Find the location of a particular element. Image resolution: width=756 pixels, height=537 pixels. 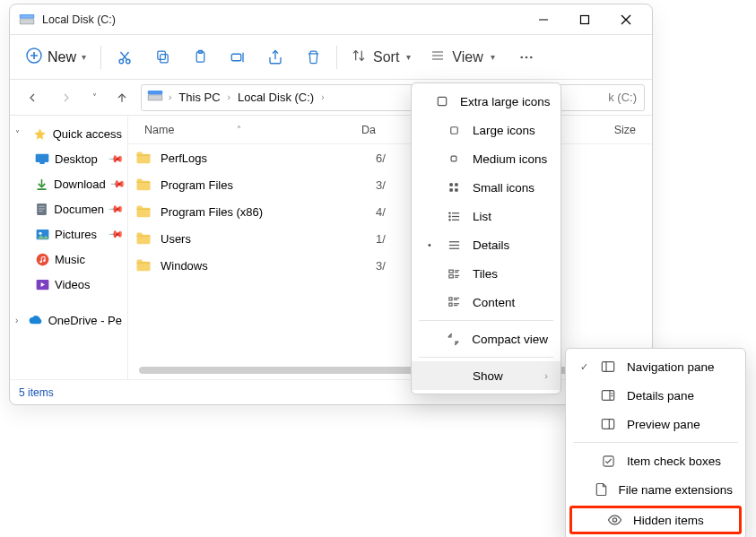

up-button is located at coordinates (122, 98).